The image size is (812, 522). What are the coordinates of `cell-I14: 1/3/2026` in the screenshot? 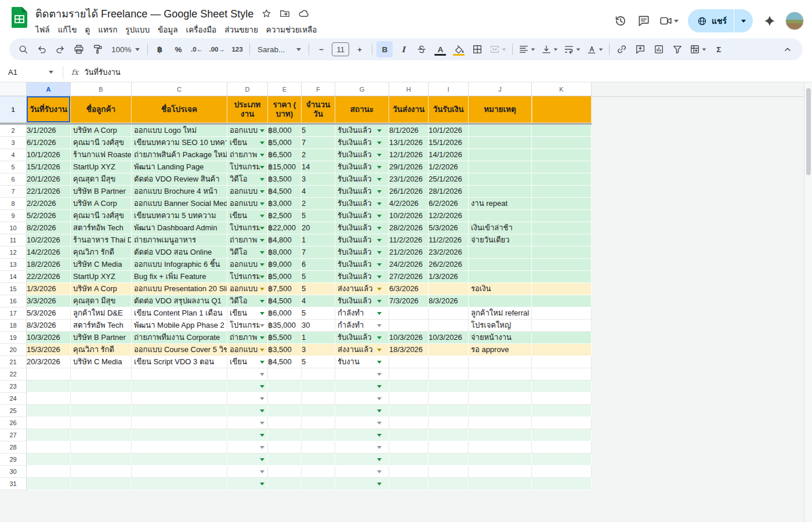 It's located at (449, 277).